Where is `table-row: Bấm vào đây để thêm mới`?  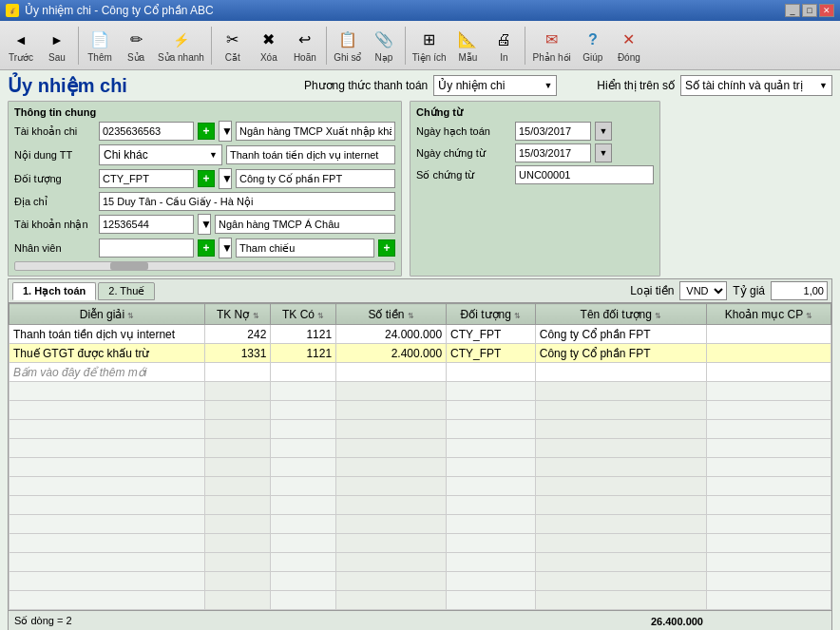 table-row: Bấm vào đây để thêm mới is located at coordinates (420, 372).